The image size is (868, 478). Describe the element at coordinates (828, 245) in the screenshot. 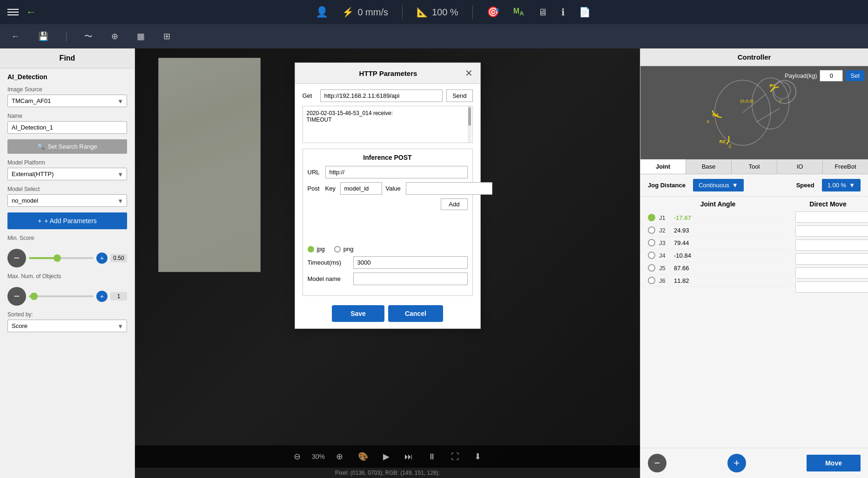

I see `direct-row-3: °` at that location.